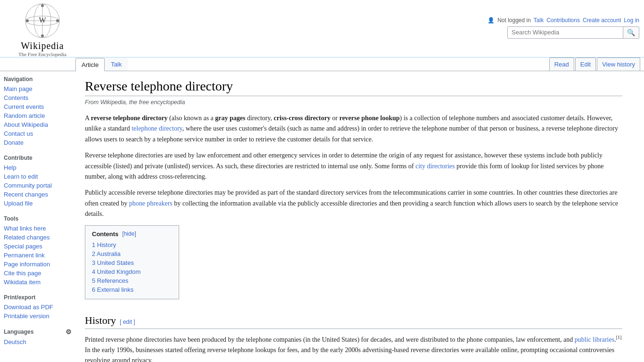  I want to click on bold-reverse-telephone-directory: reverse telephone directory, so click(129, 118).